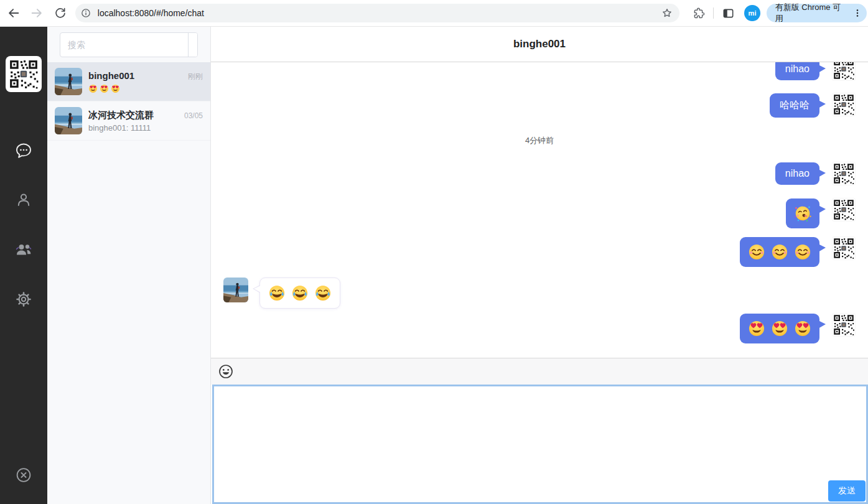  What do you see at coordinates (37, 13) in the screenshot?
I see `forward-icon` at bounding box center [37, 13].